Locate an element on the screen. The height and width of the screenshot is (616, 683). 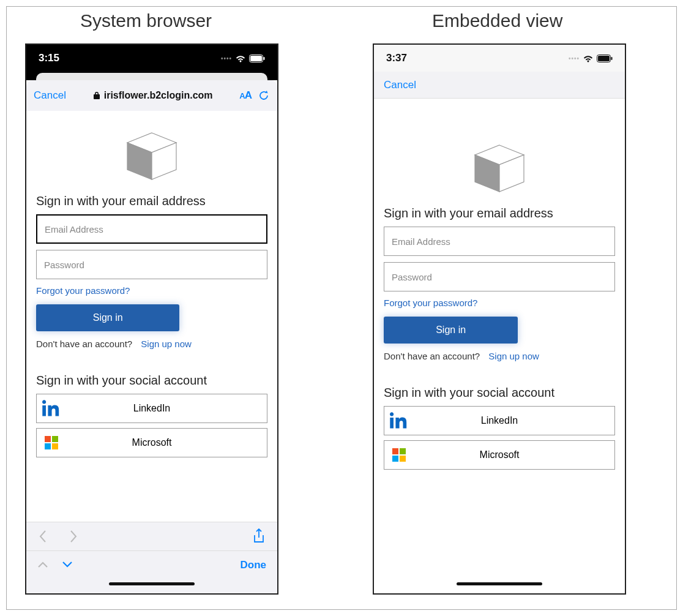
url-domain: irisflower.b2clogin.com is located at coordinates (159, 96).